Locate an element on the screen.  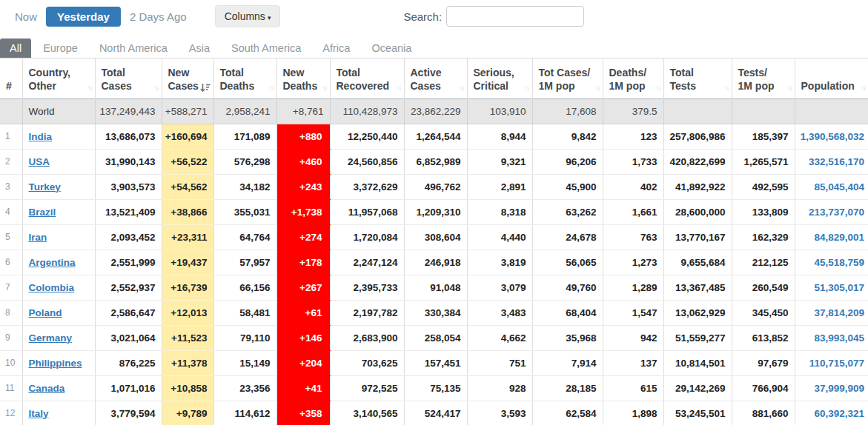
search-label: Search: is located at coordinates (423, 16).